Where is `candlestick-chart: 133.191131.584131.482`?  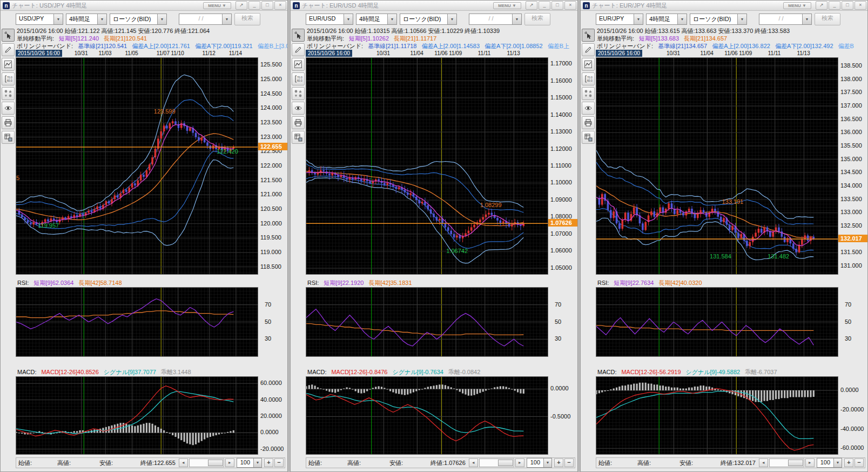
candlestick-chart: 133.191131.584131.482 is located at coordinates (717, 166).